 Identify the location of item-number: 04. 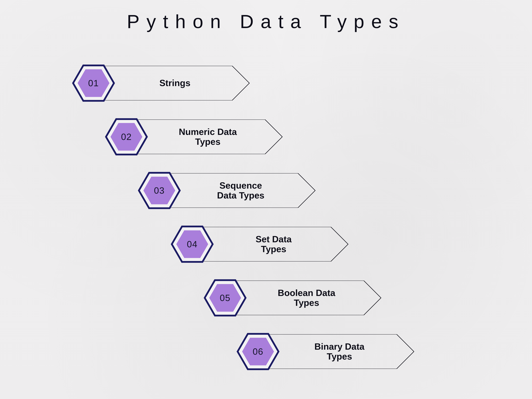
(192, 244).